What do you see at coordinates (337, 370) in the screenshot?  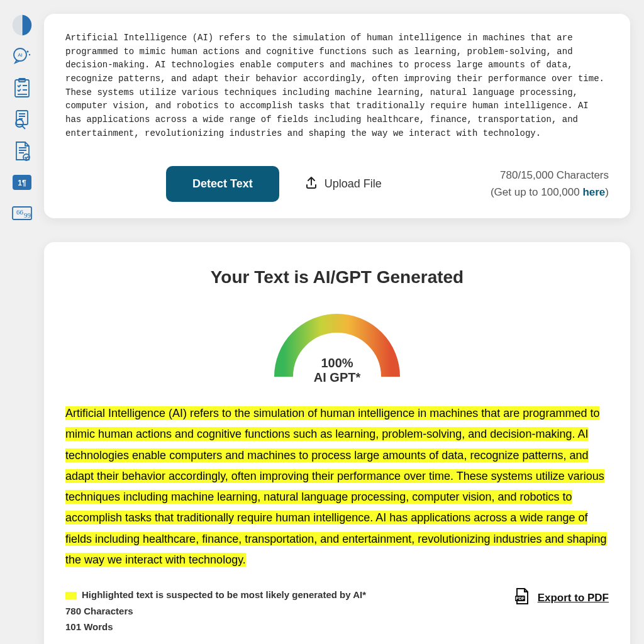 I see `gauge-label: 100% AI GPT*` at bounding box center [337, 370].